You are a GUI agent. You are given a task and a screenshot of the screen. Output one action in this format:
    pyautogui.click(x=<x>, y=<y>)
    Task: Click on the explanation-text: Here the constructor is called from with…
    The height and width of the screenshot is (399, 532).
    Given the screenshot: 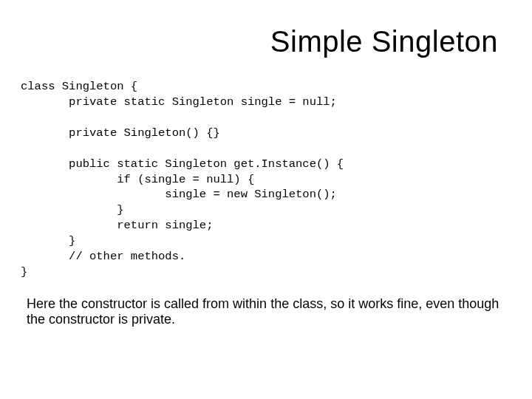 What is the action you would take?
    pyautogui.click(x=266, y=312)
    